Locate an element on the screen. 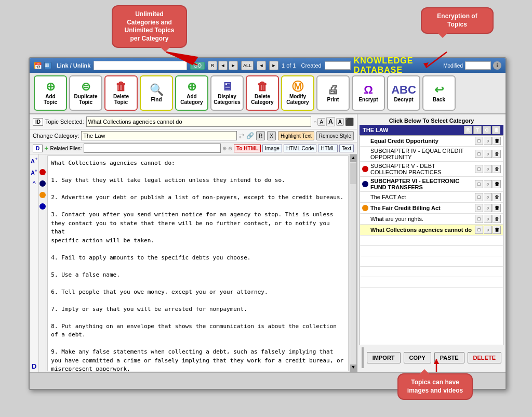  list-item: The FACT Act □○🗑 is located at coordinates (431, 198).